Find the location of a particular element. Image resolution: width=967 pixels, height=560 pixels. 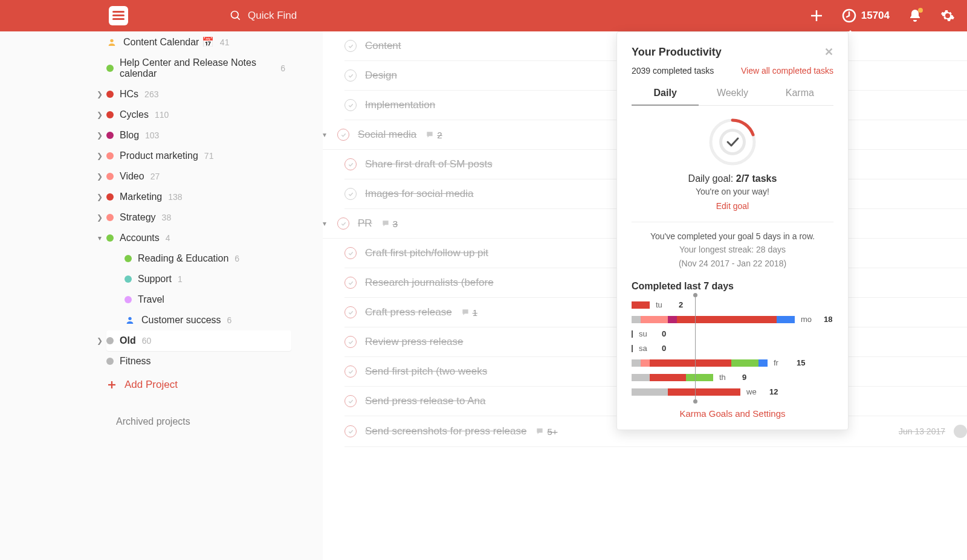

sidebar-item-old: ❯Old60 is located at coordinates (199, 341).